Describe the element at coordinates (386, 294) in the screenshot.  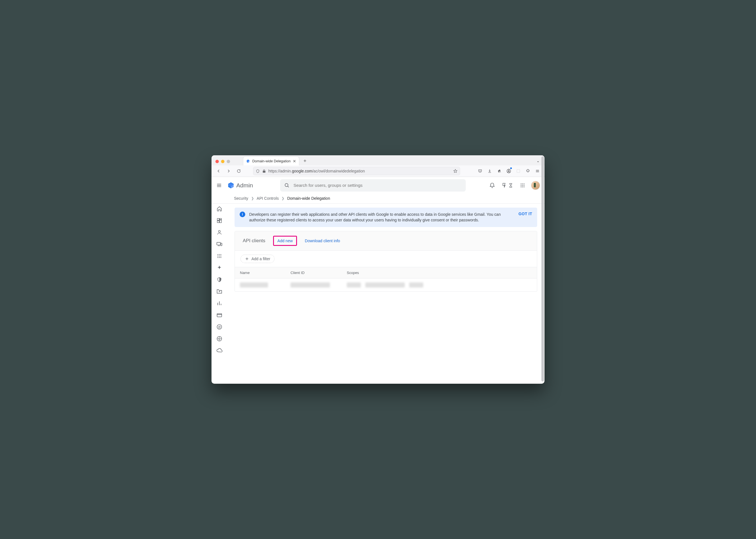
I see `main-panel: i Developers can register their web appl…` at that location.